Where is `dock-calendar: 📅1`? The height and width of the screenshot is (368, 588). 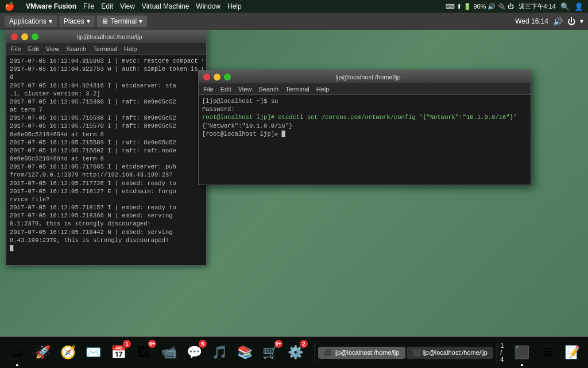 dock-calendar: 📅1 is located at coordinates (118, 352).